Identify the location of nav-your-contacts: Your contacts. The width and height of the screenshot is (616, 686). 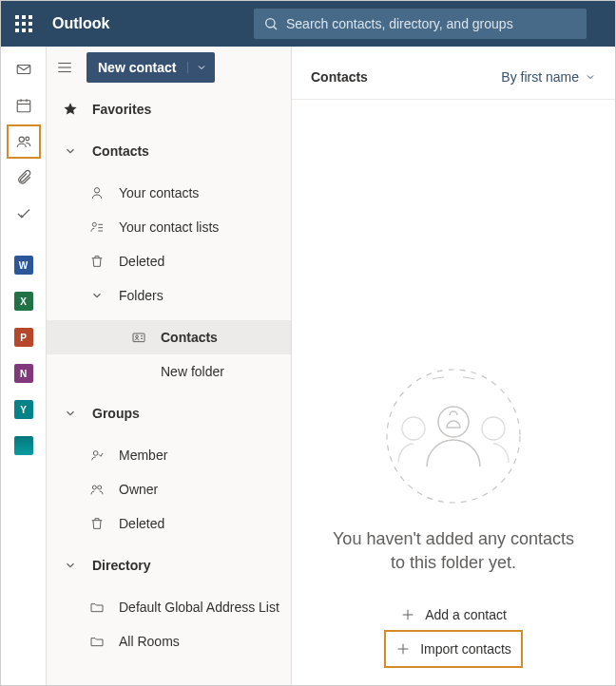
(169, 193).